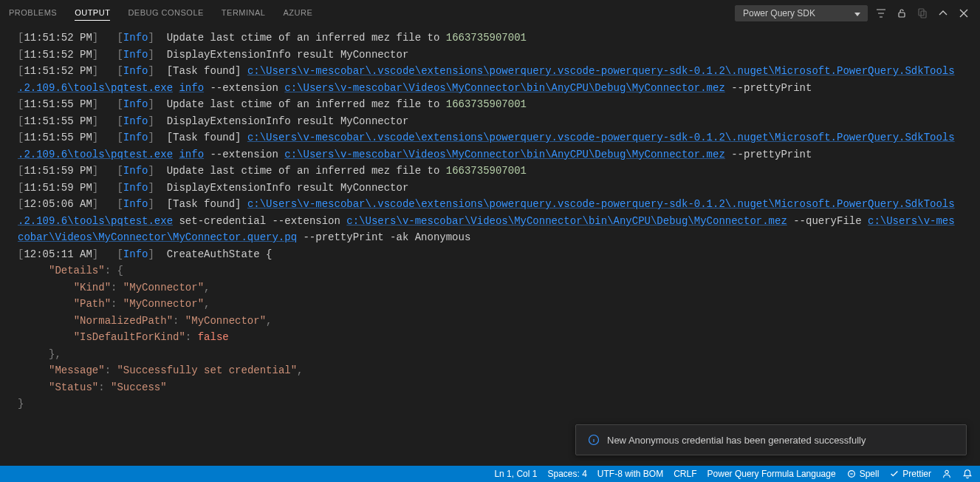  Describe the element at coordinates (74, 387) in the screenshot. I see `json-key: "Status"` at that location.